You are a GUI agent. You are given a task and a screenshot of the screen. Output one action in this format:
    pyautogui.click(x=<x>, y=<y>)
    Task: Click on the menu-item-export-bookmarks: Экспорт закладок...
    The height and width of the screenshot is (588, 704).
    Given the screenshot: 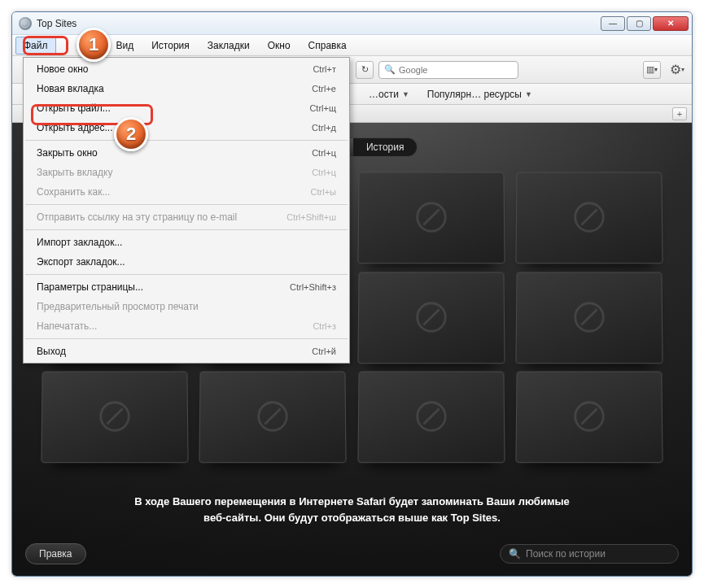 What is the action you would take?
    pyautogui.click(x=186, y=262)
    